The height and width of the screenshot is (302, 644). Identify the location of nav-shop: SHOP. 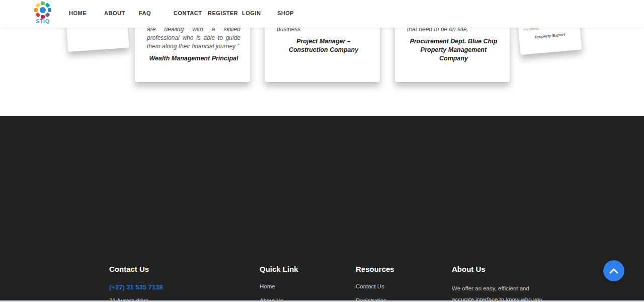
(286, 13).